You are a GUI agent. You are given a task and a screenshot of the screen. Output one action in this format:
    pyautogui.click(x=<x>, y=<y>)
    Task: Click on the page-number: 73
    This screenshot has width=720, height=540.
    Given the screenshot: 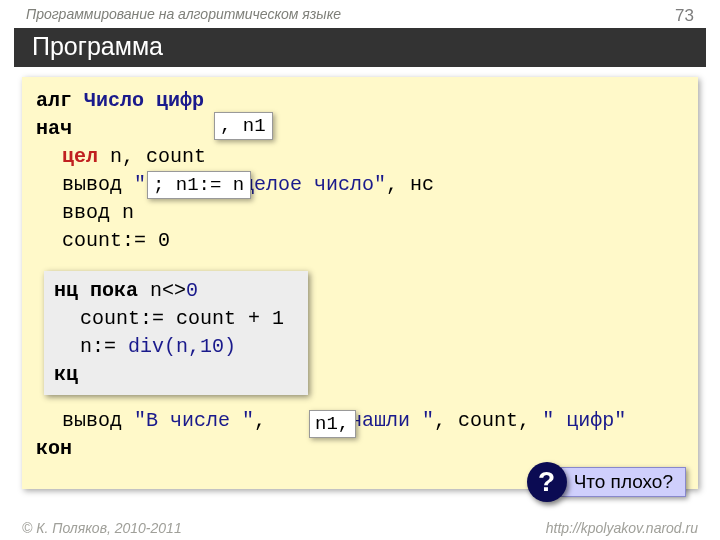 What is the action you would take?
    pyautogui.click(x=684, y=16)
    